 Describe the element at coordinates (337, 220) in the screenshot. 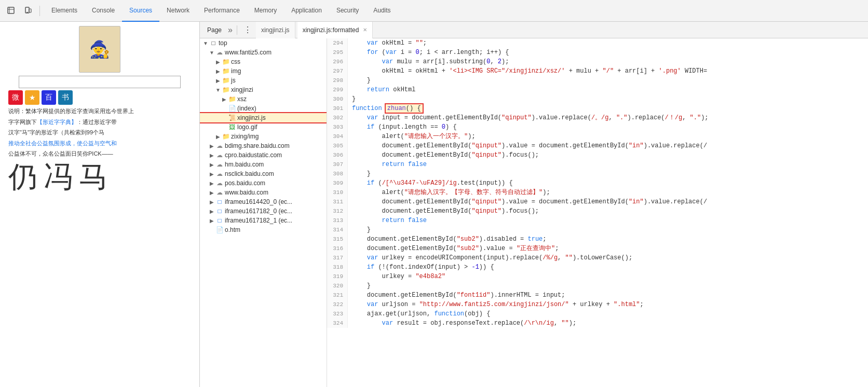

I see `line-num-313: 313` at that location.